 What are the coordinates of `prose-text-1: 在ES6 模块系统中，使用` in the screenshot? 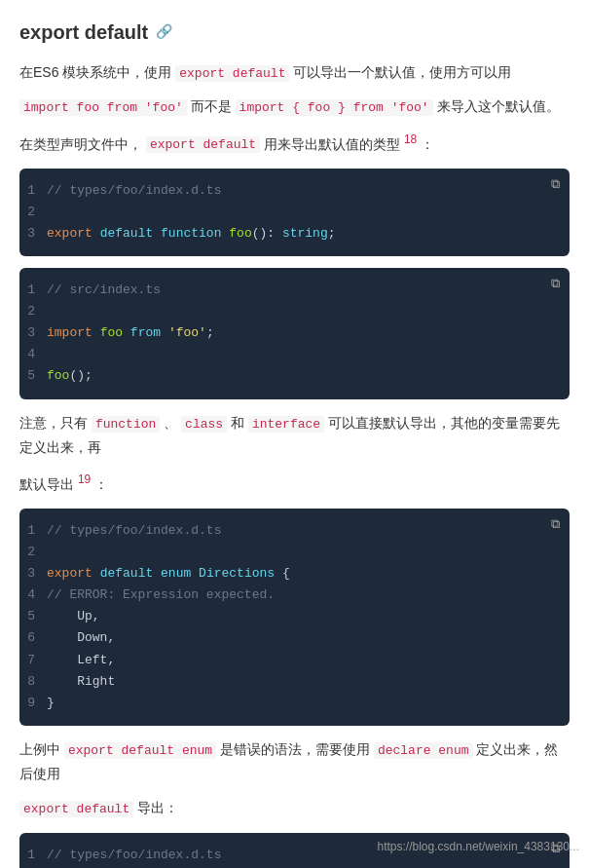 It's located at (97, 72).